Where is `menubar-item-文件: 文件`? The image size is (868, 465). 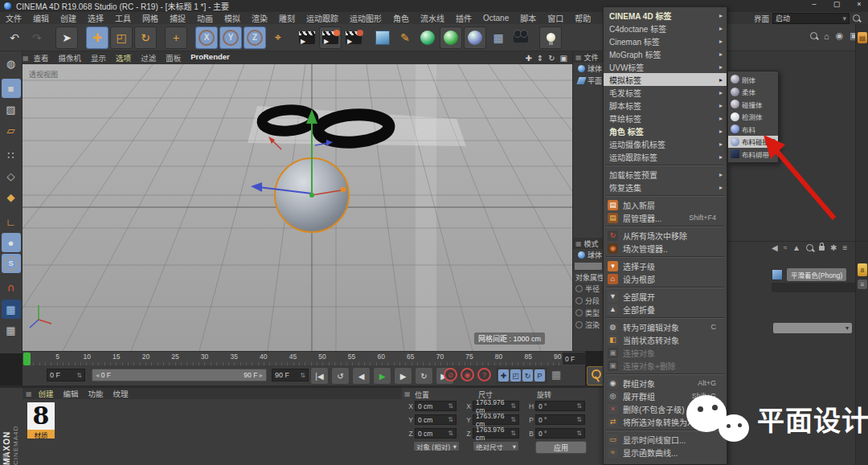
menubar-item-文件: 文件 is located at coordinates (14, 18).